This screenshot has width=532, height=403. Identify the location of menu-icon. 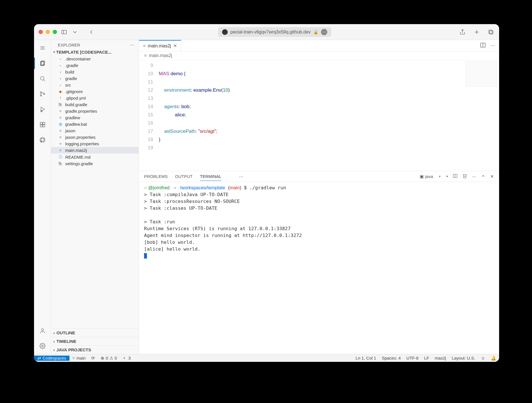
(43, 48).